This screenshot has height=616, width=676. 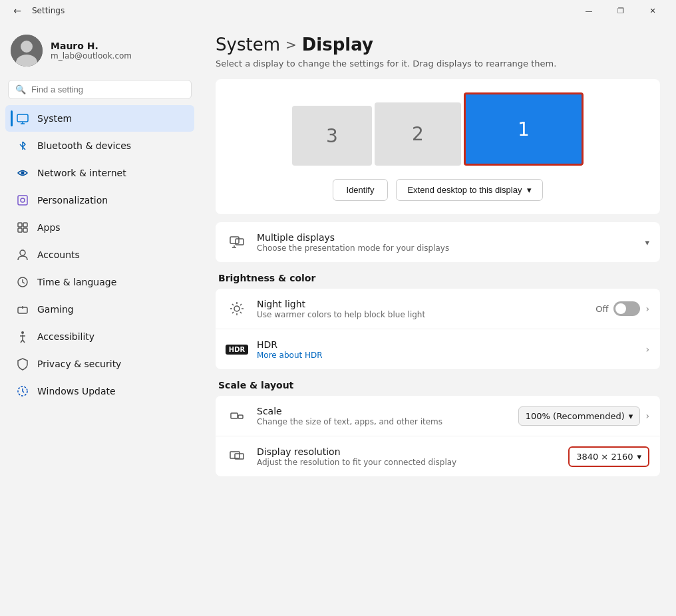 What do you see at coordinates (422, 309) in the screenshot?
I see `night-light-text: Night light Use warmer colors to help bl…` at bounding box center [422, 309].